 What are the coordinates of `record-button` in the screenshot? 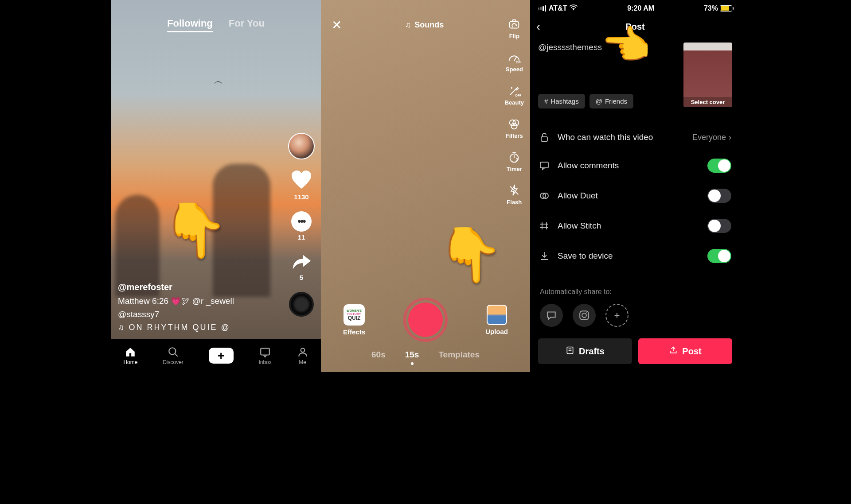 It's located at (426, 320).